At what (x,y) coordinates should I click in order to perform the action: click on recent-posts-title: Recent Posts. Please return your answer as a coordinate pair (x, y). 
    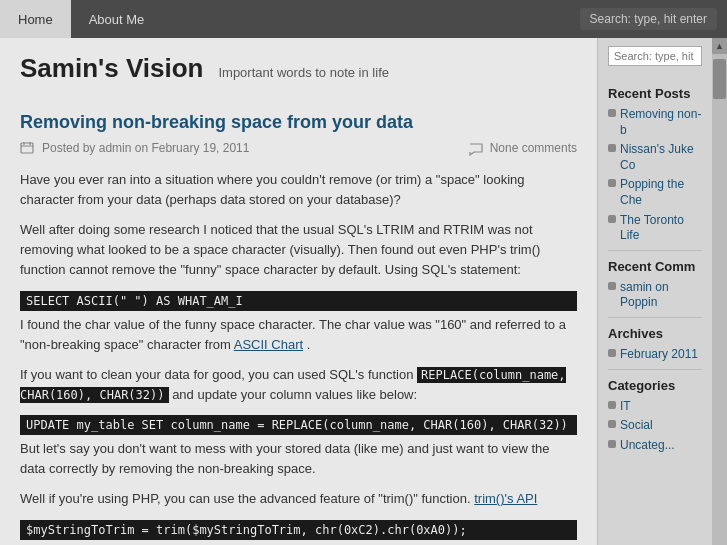
    Looking at the image, I should click on (655, 94).